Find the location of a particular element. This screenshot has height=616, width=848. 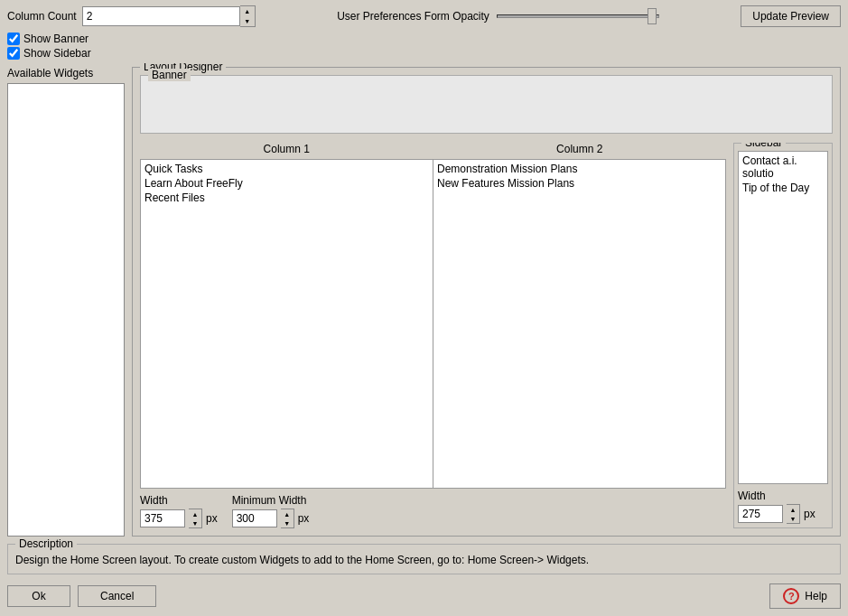

columns-footer: Width ▲ ▼ px Minimum Width is located at coordinates (433, 511).